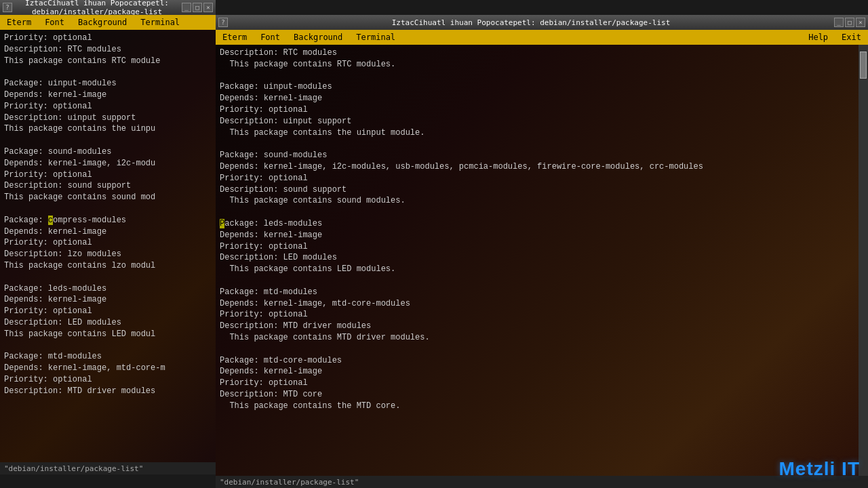 The image size is (868, 488). I want to click on left-win-buttons: ?, so click(7, 7).